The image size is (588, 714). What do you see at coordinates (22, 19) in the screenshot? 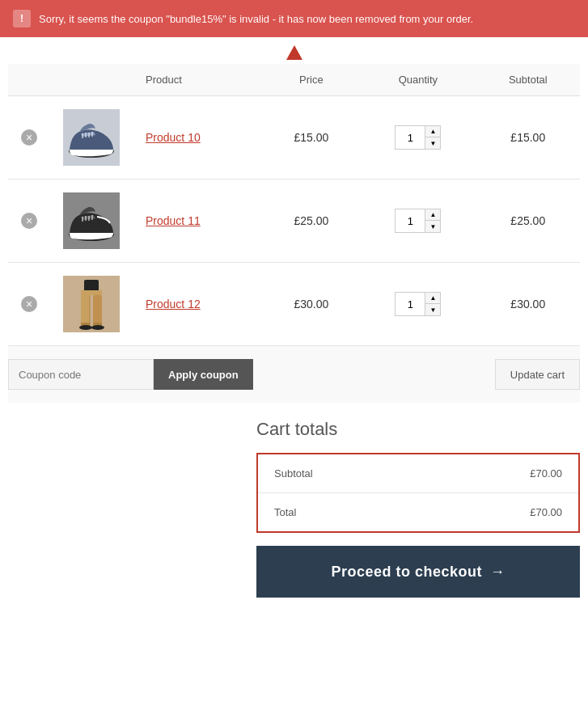
I see `error-icon: !` at bounding box center [22, 19].